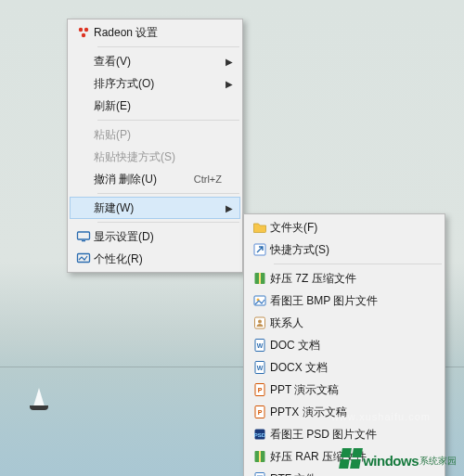 Image resolution: width=464 pixels, height=476 pixels. What do you see at coordinates (344, 471) in the screenshot?
I see `menu-item-rtf: RTF 文件` at bounding box center [344, 471].